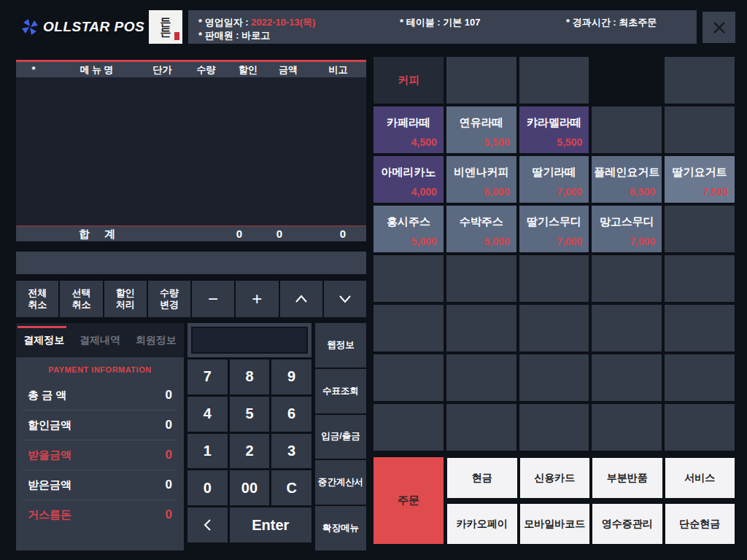 The image size is (747, 560). Describe the element at coordinates (249, 414) in the screenshot. I see `numpad-key-5: 5` at that location.